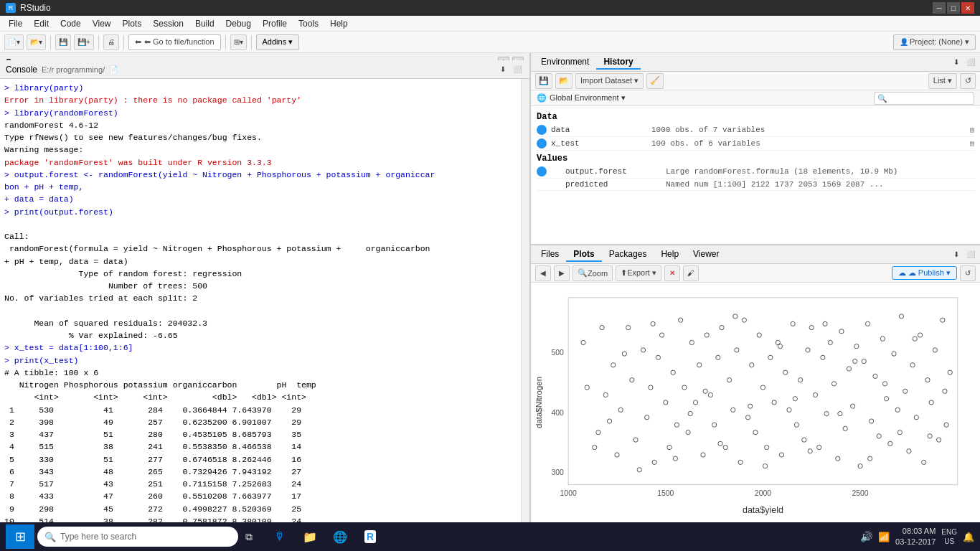  What do you see at coordinates (310, 537) in the screenshot?
I see `taskbar-app-explorer: 📁` at bounding box center [310, 537].